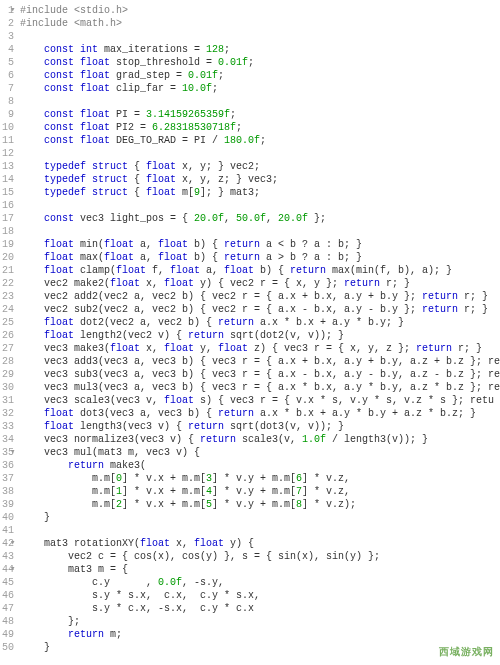  Describe the element at coordinates (7, 296) in the screenshot. I see `line-number: 23` at that location.